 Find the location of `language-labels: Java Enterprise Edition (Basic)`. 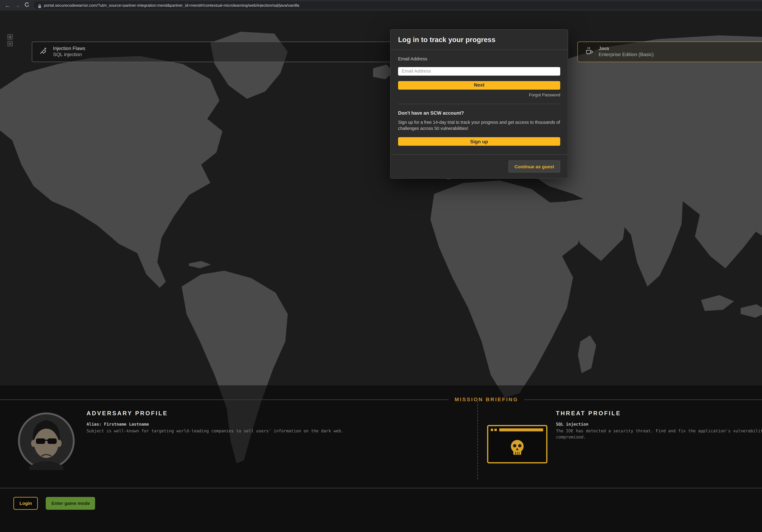

language-labels: Java Enterprise Edition (Basic) is located at coordinates (626, 52).